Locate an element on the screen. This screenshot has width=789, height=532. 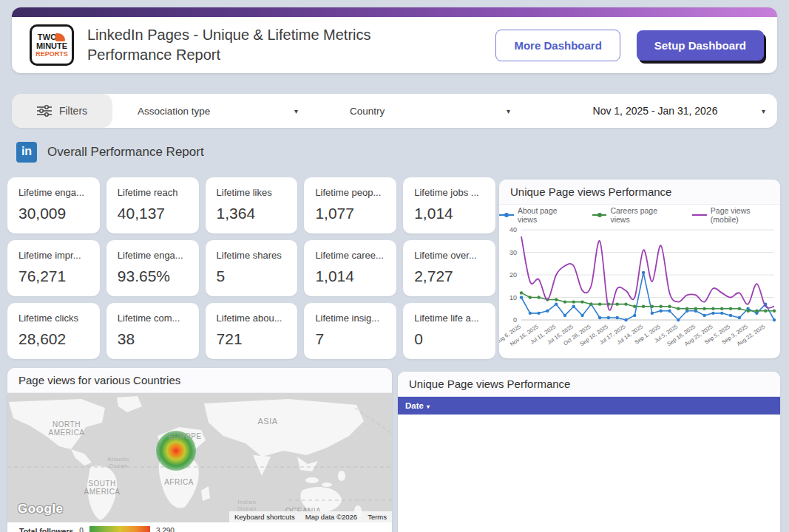
filters-toggle: Filters is located at coordinates (62, 111).